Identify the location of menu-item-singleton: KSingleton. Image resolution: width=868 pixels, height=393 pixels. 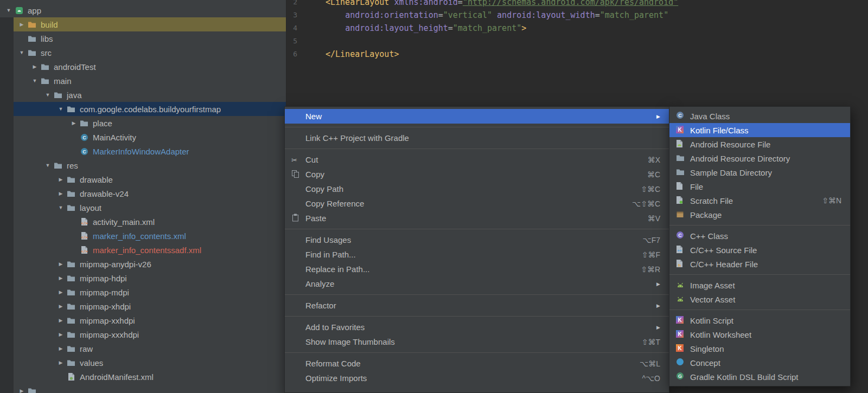
(760, 349).